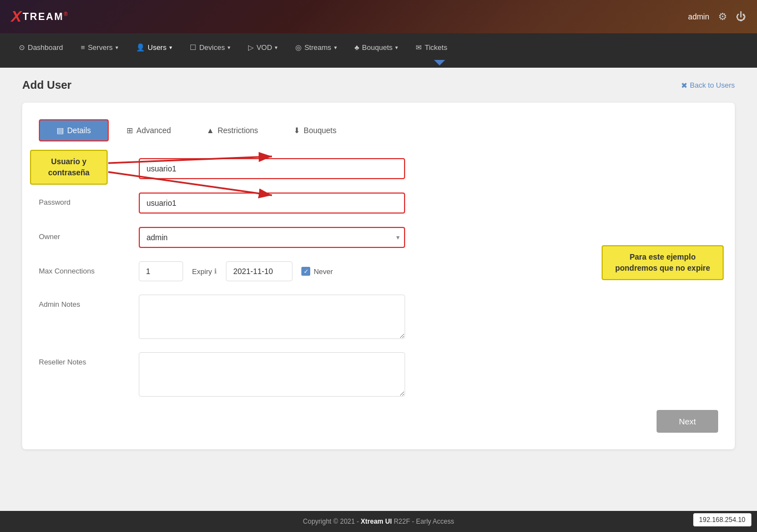 This screenshot has width=757, height=532. What do you see at coordinates (100, 48) in the screenshot?
I see `nav-label-servers: Servers` at bounding box center [100, 48].